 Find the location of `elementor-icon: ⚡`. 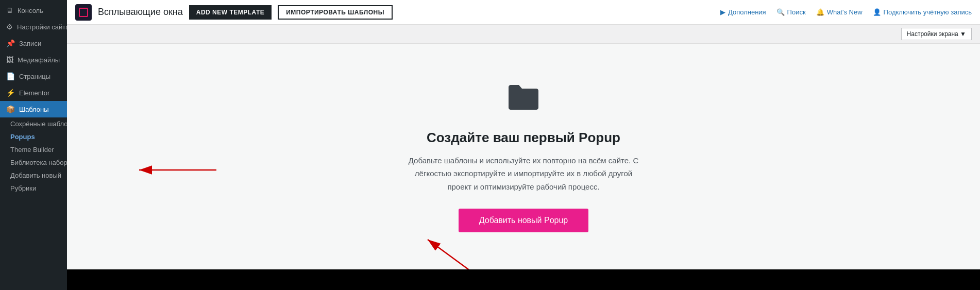

elementor-icon: ⚡ is located at coordinates (10, 93).